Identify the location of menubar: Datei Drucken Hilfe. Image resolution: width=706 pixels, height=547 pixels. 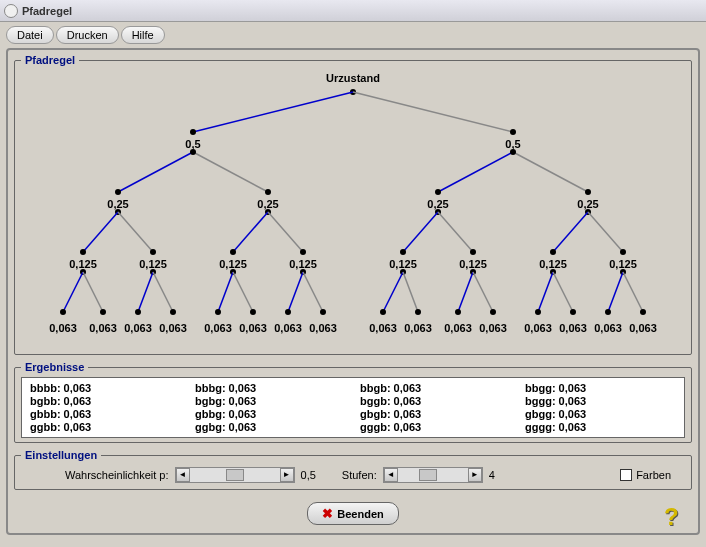
(353, 35).